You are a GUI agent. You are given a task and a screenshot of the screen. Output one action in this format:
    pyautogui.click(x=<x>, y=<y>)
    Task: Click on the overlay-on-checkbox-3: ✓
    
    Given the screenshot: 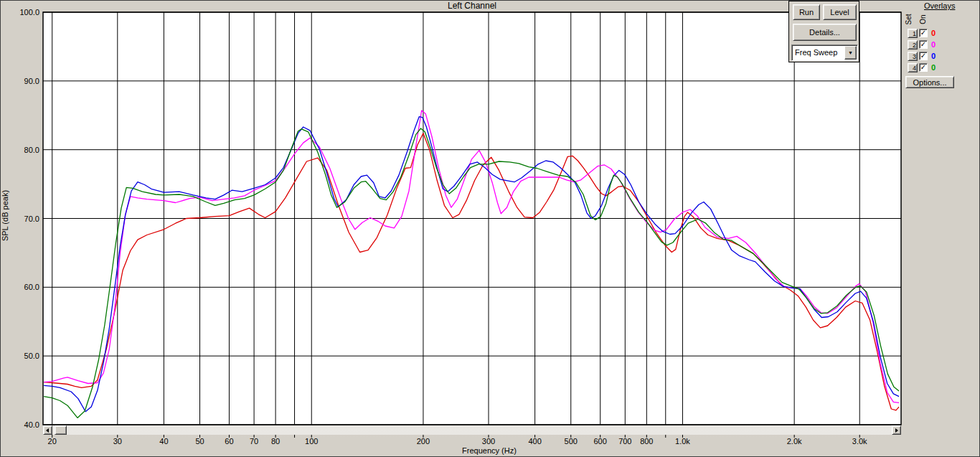 What is the action you would take?
    pyautogui.click(x=923, y=56)
    